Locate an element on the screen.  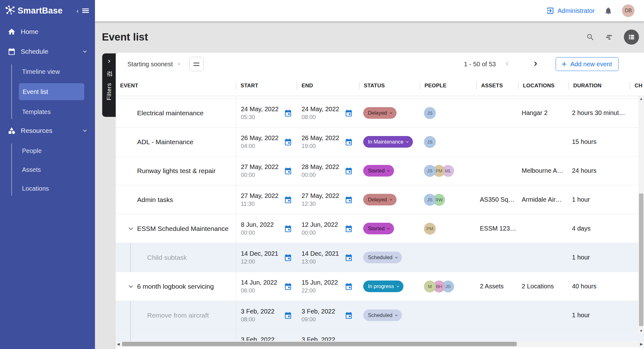
column-header-checklists: CH is located at coordinates (637, 85).